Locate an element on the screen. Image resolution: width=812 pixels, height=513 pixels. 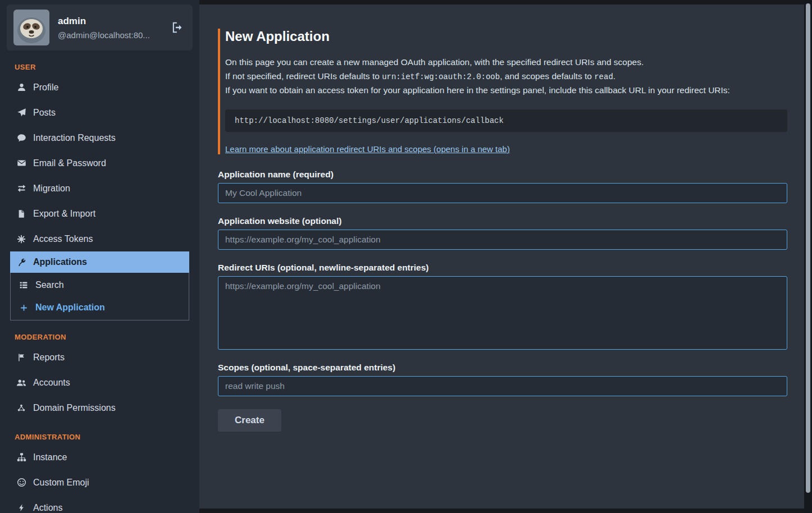
tools-icon is located at coordinates (21, 263).